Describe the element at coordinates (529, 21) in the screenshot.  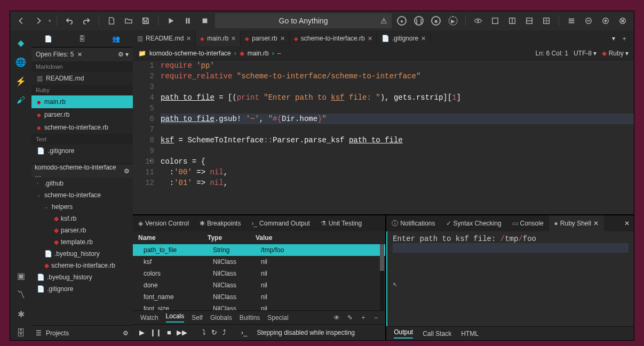
I see `layout-split-v-button` at that location.